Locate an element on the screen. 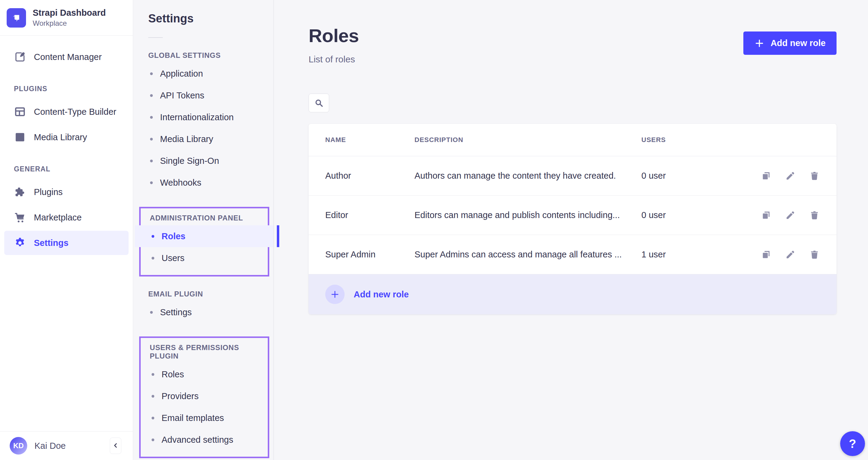 The height and width of the screenshot is (460, 868). subnav-item-label: Email templates is located at coordinates (193, 418).